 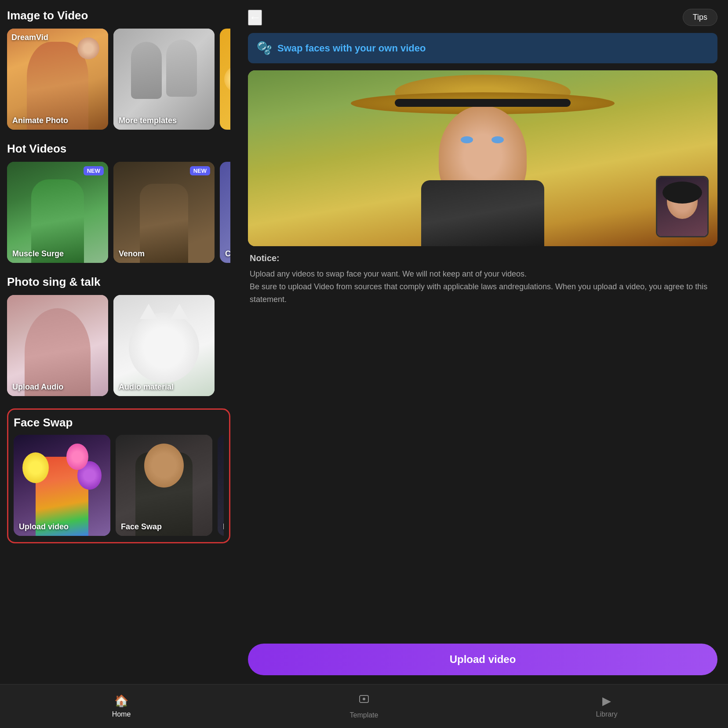 I want to click on swap-banner: 🫧 Swap faces with your own video, so click(x=483, y=48).